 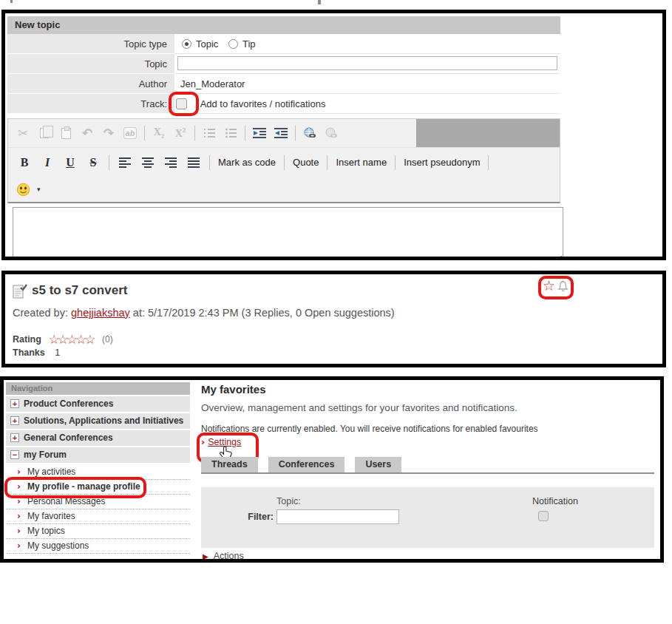 I want to click on subscript-button: X2, so click(x=159, y=133).